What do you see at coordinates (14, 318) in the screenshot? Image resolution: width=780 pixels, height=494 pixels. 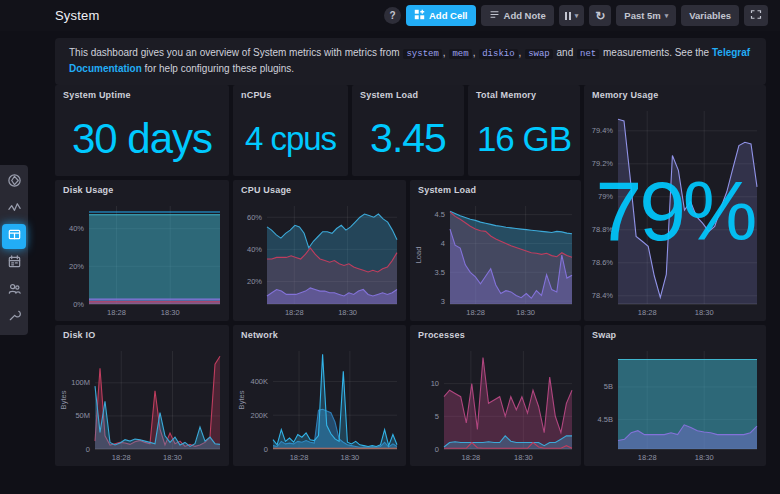 I see `sidebar-item-configuration` at bounding box center [14, 318].